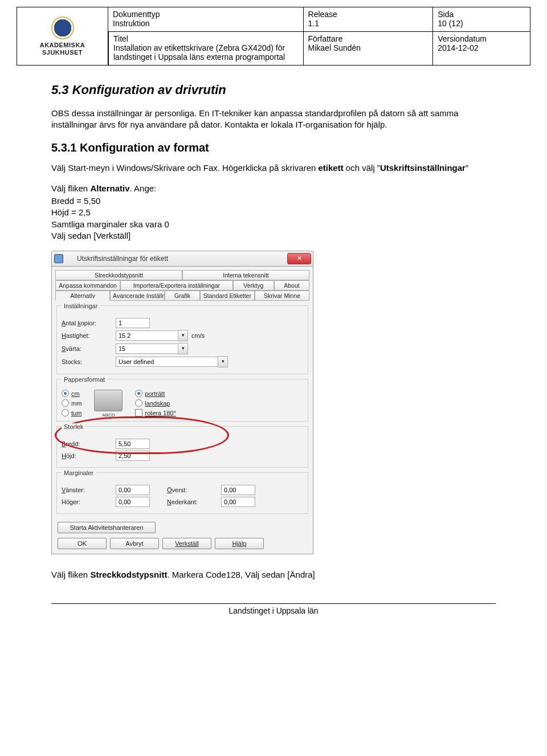 The width and height of the screenshot is (547, 756). Describe the element at coordinates (274, 236) in the screenshot. I see `para-verkstall: Välj sedan [Verkställ]` at that location.